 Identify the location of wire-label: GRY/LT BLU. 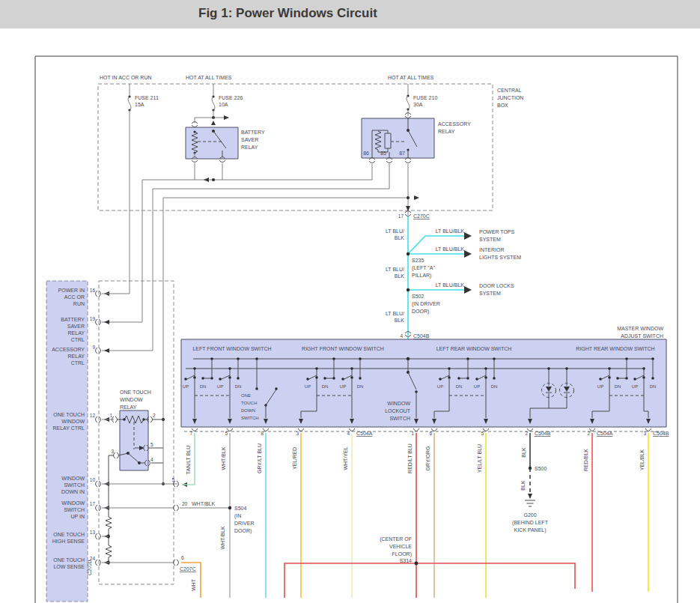
(259, 458).